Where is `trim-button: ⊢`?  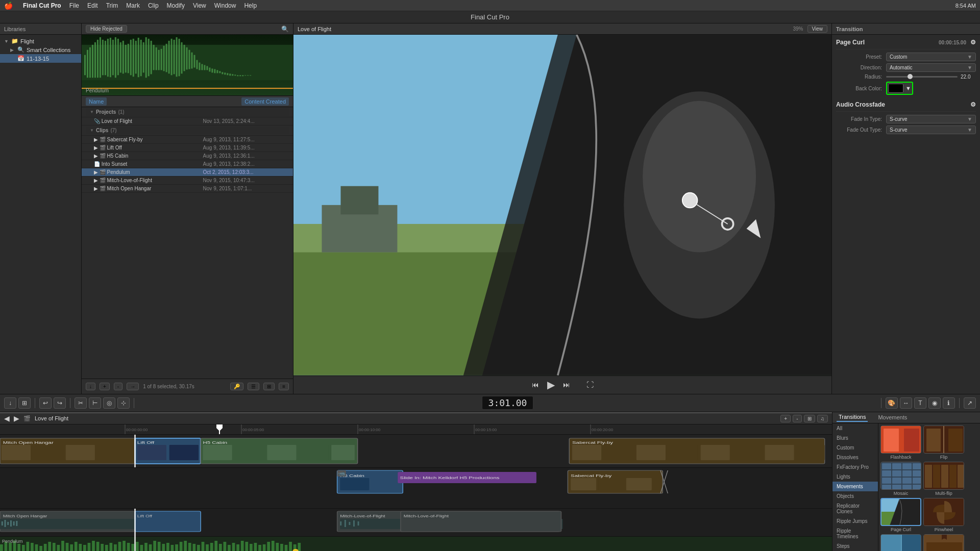
trim-button: ⊢ is located at coordinates (95, 403).